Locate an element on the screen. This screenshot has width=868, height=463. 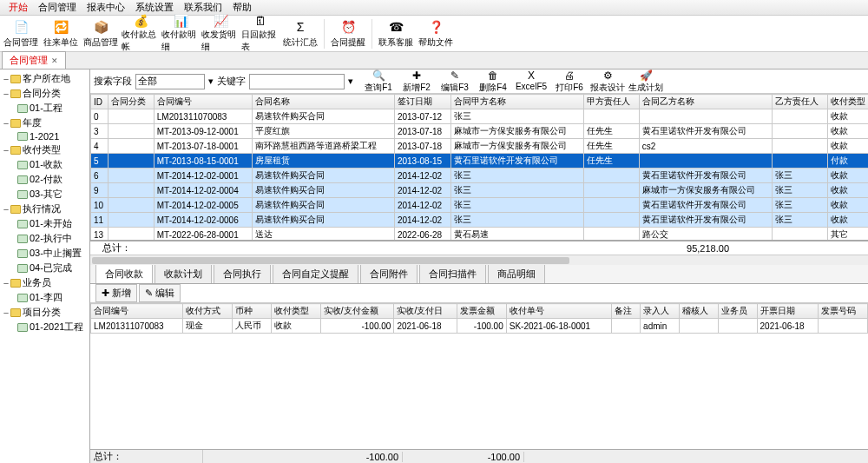
toolbar-商品管理: 📦商品管理 is located at coordinates (101, 34).